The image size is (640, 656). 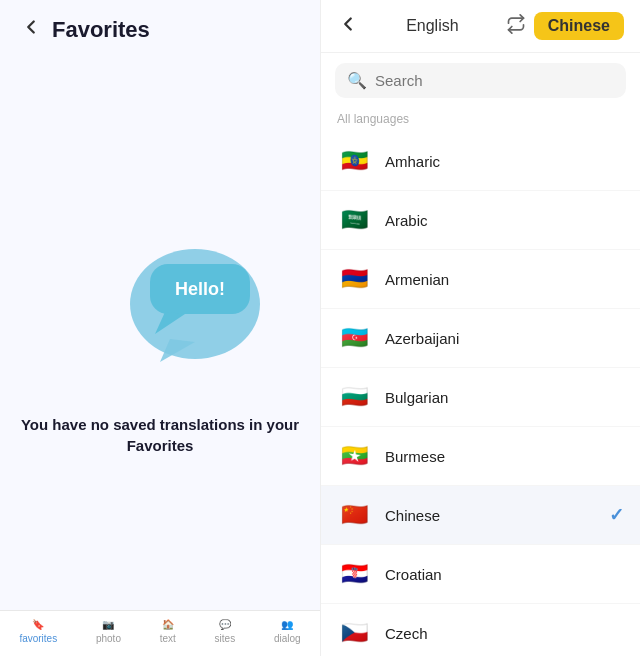 What do you see at coordinates (432, 26) in the screenshot?
I see `source-language: English` at bounding box center [432, 26].